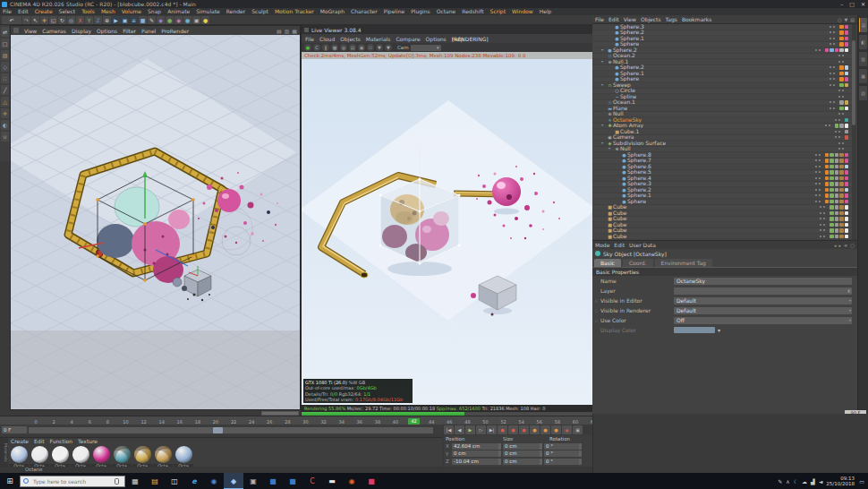  I want to click on snap-toggle-button: ∪, so click(5, 136).